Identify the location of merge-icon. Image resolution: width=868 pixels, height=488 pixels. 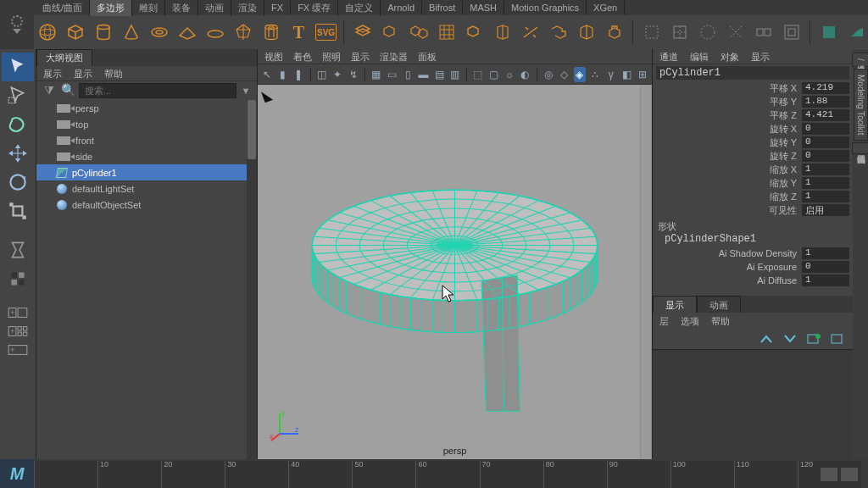
(792, 32).